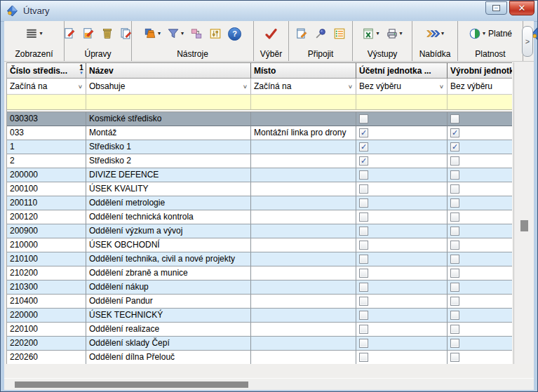 The image size is (538, 392). I want to click on cell-code: 200000, so click(46, 175).